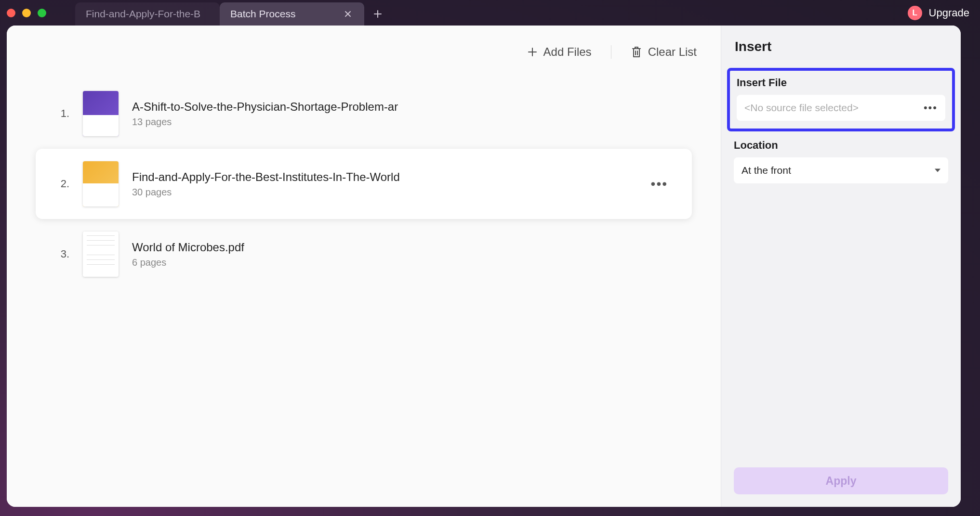 The width and height of the screenshot is (980, 516). What do you see at coordinates (378, 14) in the screenshot?
I see `new-tab-button` at bounding box center [378, 14].